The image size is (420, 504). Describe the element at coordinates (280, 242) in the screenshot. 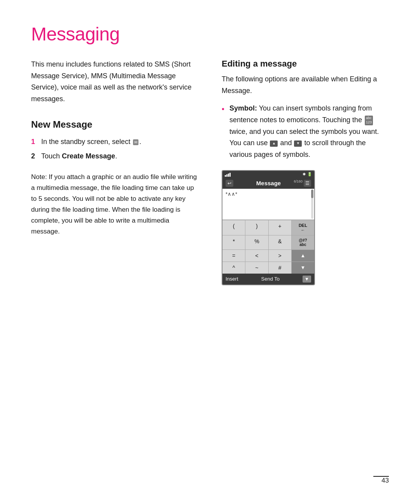

I see `key-ampersand: &` at that location.